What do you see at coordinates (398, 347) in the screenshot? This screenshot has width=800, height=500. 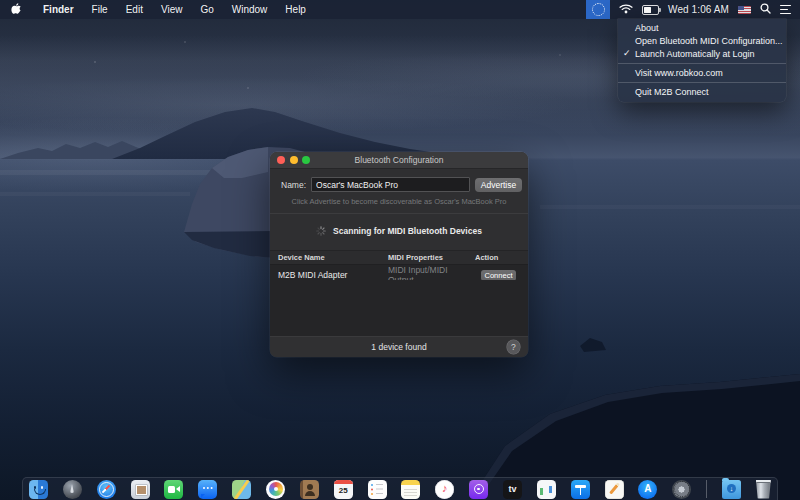 I see `device-count-status: 1 device found` at bounding box center [398, 347].